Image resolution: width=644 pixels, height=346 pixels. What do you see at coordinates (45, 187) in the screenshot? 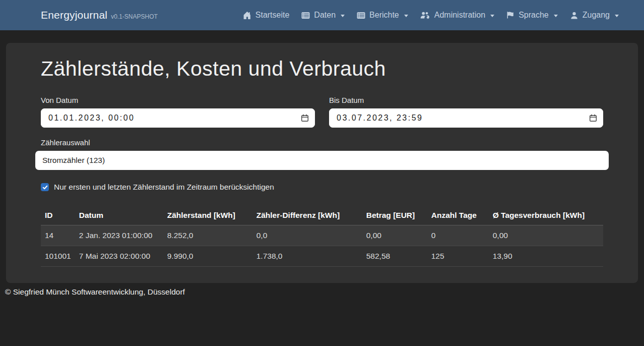
I see `first-last-only-checkbox` at bounding box center [45, 187].